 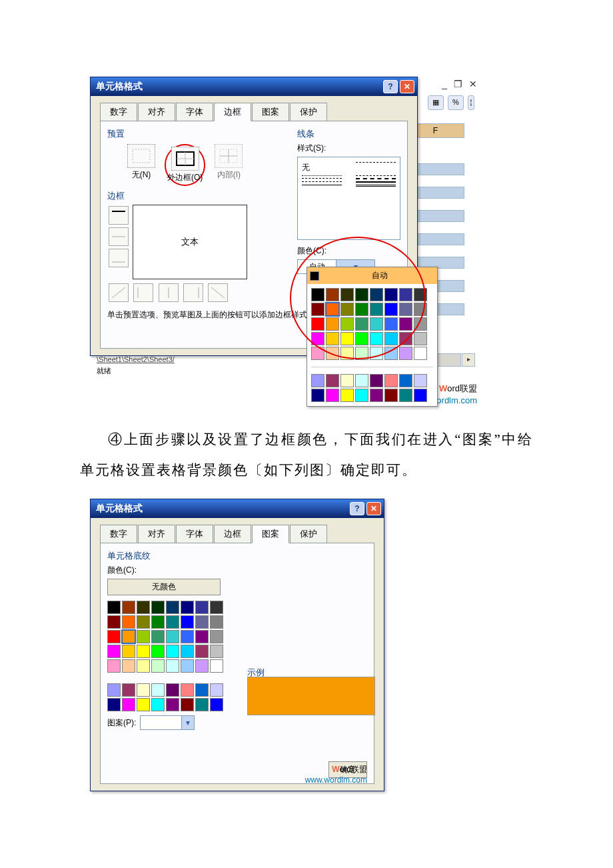 What do you see at coordinates (193, 293) in the screenshot?
I see `border-right-button` at bounding box center [193, 293].